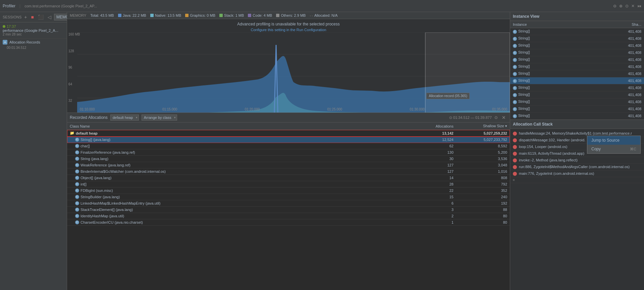  Describe the element at coordinates (34, 34) in the screenshot. I see `session-duration: 2 min 28 sec` at that location.